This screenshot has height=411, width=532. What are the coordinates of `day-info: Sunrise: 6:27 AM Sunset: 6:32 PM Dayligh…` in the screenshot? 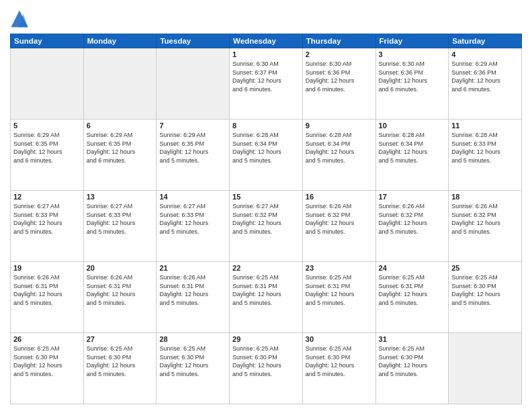 It's located at (266, 219).